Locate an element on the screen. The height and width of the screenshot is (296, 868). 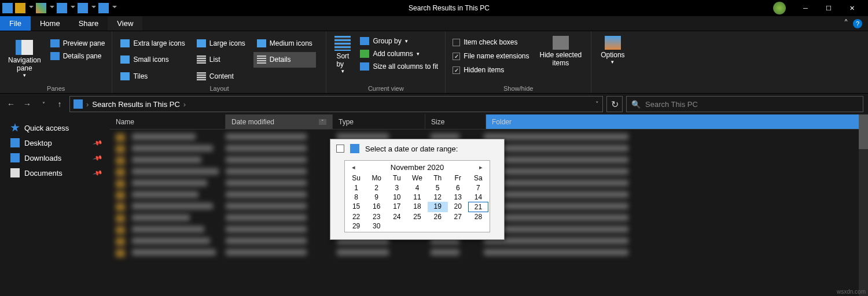
user-avatar-icon is located at coordinates (779, 8).